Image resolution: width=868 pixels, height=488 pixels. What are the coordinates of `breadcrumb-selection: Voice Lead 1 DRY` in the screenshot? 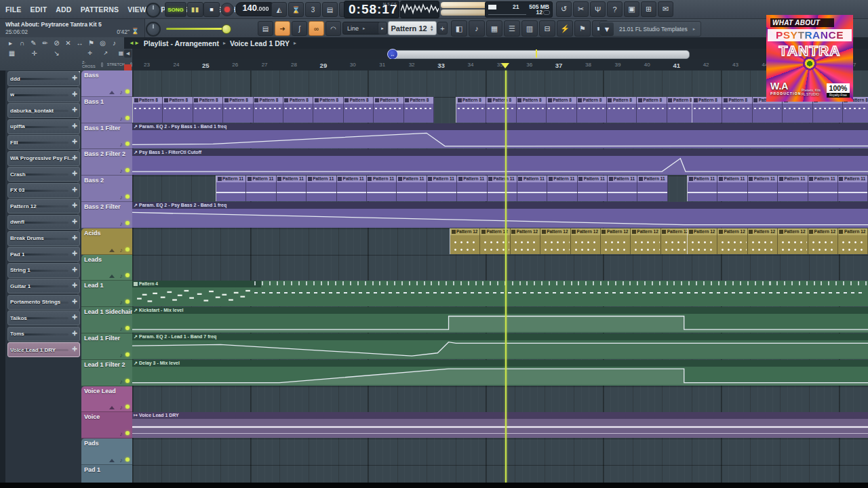 It's located at (260, 43).